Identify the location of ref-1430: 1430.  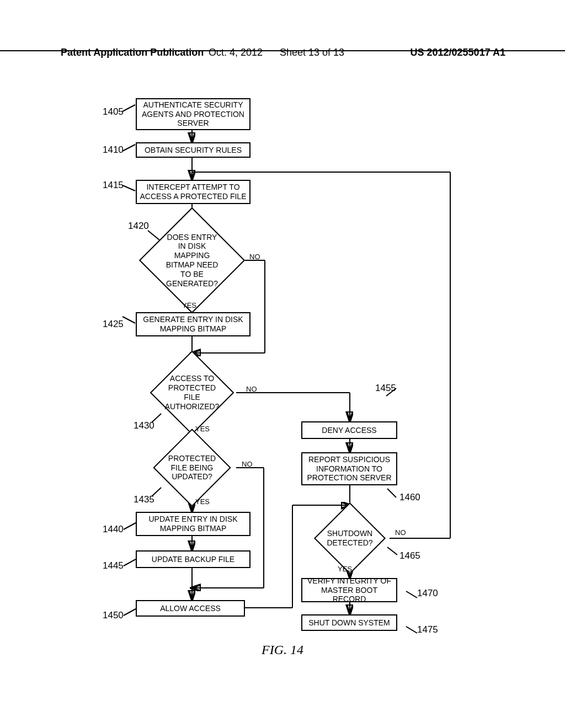
(144, 426).